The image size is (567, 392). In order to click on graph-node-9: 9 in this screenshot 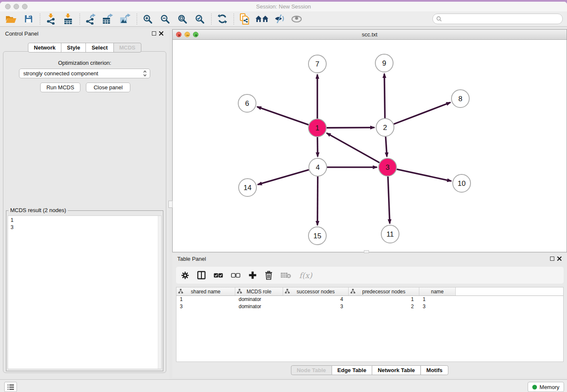, I will do `click(384, 63)`.